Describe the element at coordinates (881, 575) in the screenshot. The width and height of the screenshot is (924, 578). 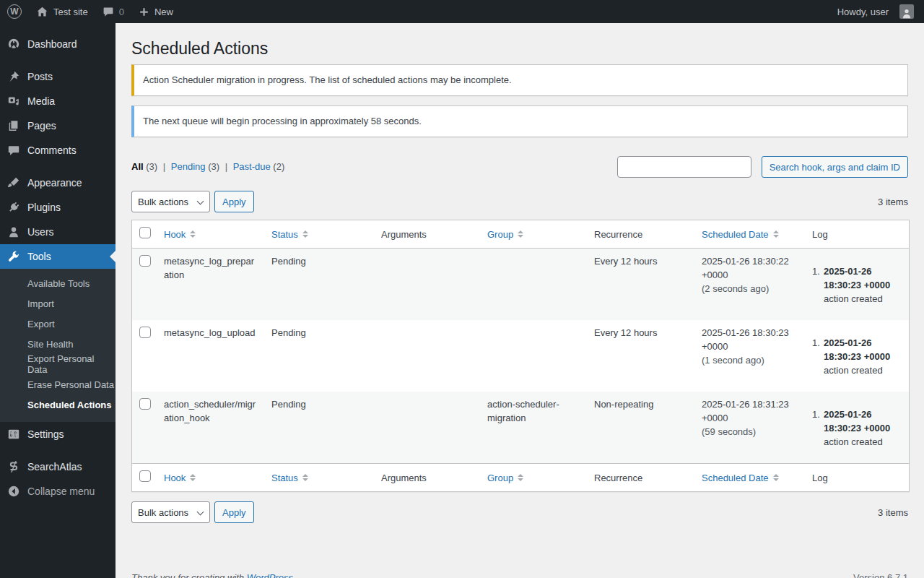
I see `version-label: Version 6.7.1` at that location.